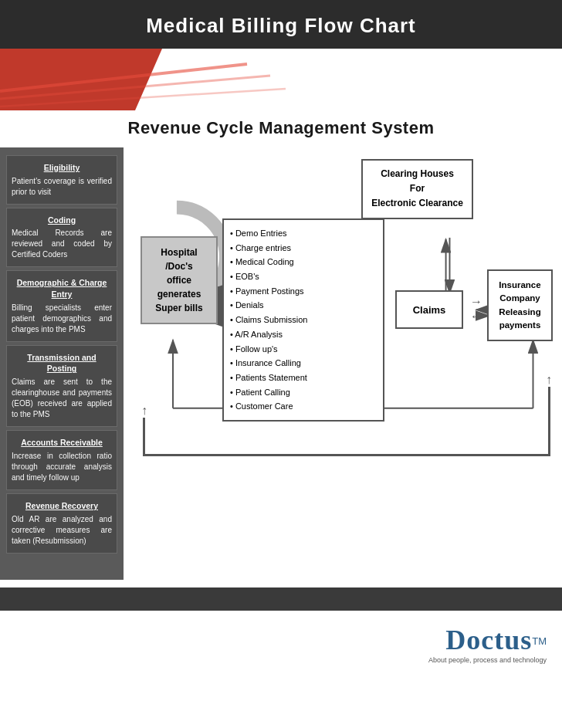 Image resolution: width=562 pixels, height=728 pixels. What do you see at coordinates (488, 660) in the screenshot?
I see `doctus-tagline-text: About people, process and technology` at bounding box center [488, 660].